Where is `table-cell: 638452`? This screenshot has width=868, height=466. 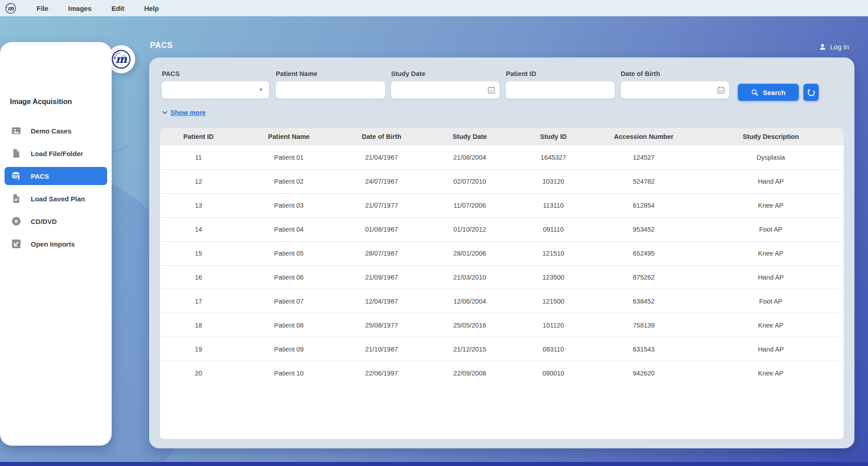 table-cell: 638452 is located at coordinates (644, 301).